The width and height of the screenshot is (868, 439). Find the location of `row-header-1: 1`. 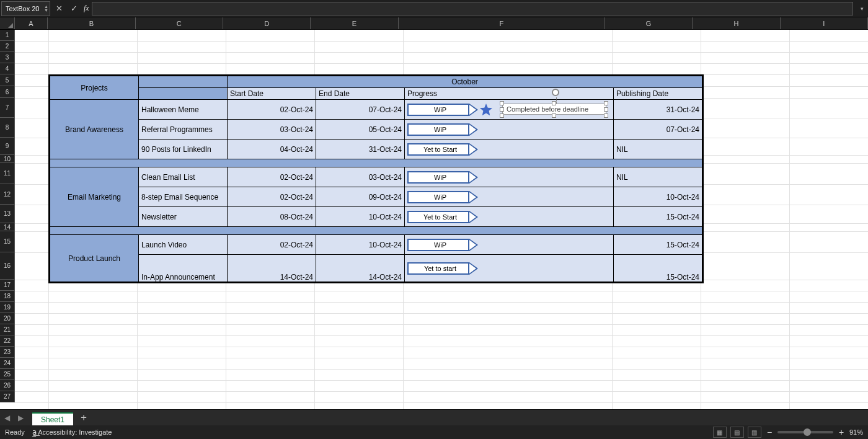

row-header-1: 1 is located at coordinates (7, 35).